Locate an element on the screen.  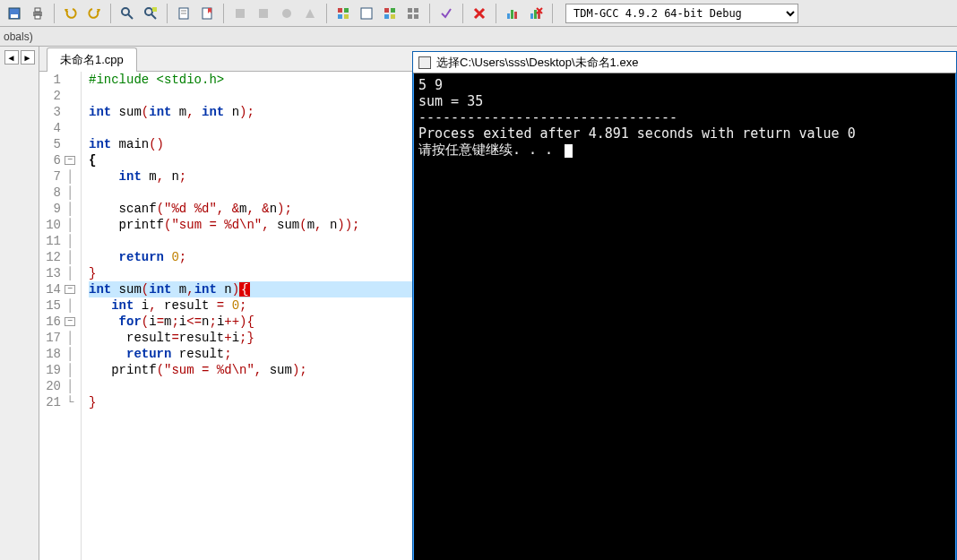
scope-label: obals) is located at coordinates (18, 37).